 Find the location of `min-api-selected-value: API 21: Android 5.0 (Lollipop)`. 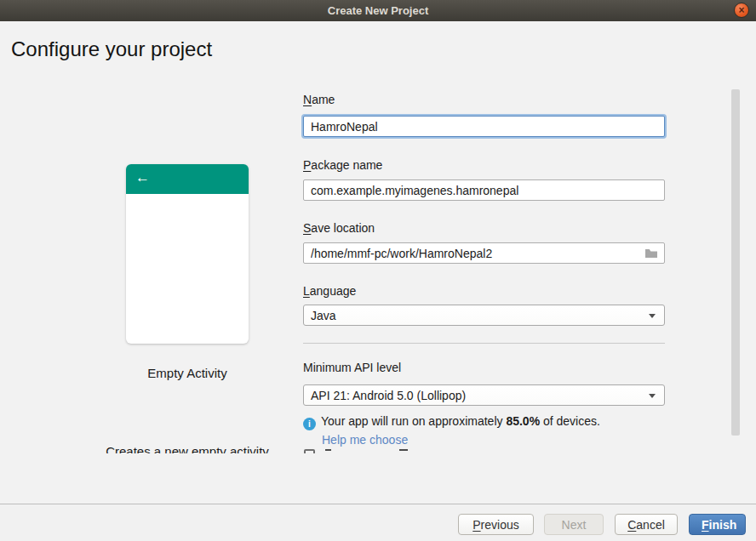

min-api-selected-value: API 21: Android 5.0 (Lollipop) is located at coordinates (388, 396).